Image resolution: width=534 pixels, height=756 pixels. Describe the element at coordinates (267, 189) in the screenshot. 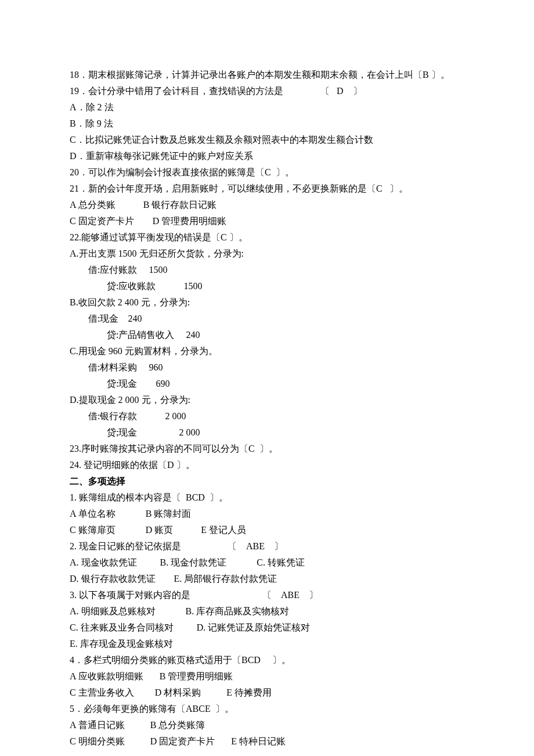

I see `text-line: 21．新的会计年度开场，启用新账时，可以继续使用，不必更换新账的是〔C 〕。` at that location.